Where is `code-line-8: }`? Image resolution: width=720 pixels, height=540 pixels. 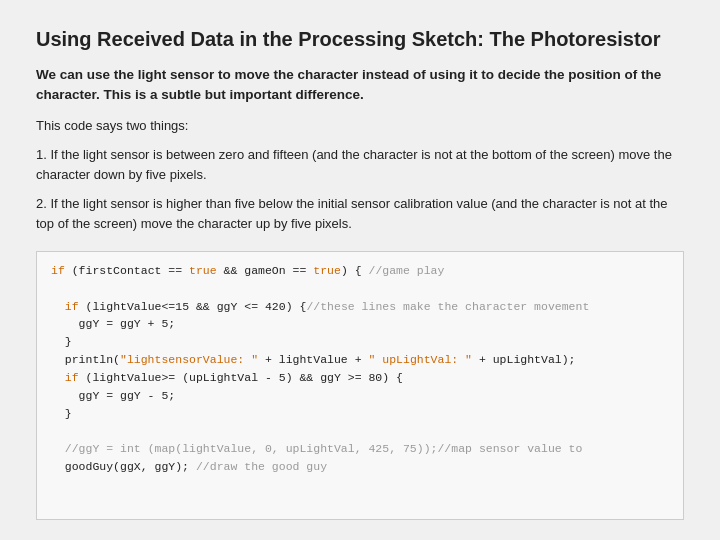 code-line-8: } is located at coordinates (360, 414).